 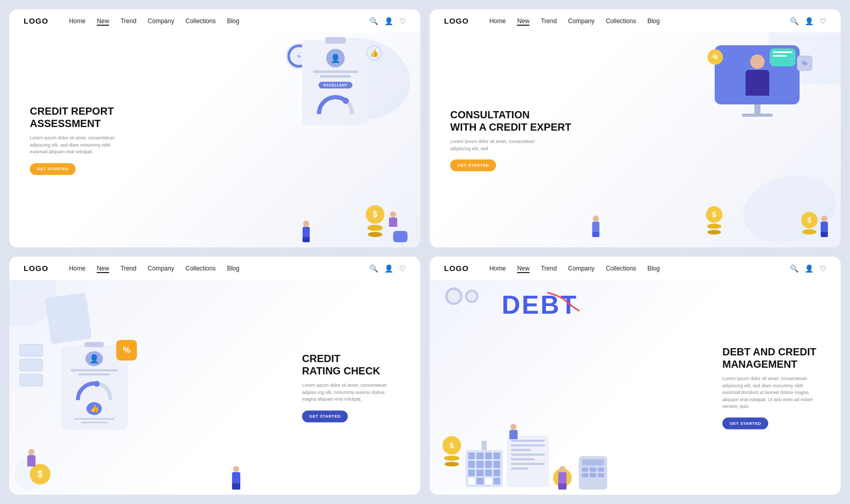 I want to click on win4, so click(x=497, y=456).